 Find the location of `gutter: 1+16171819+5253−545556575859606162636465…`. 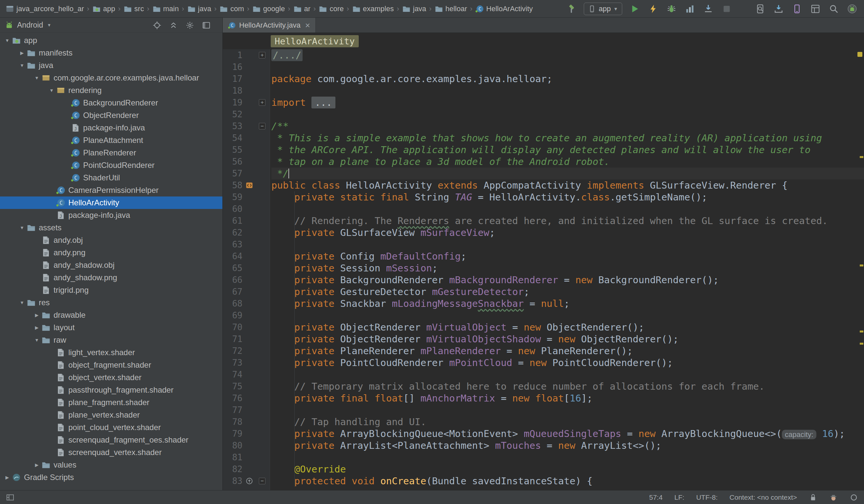

gutter: 1+16171819+5253−545556575859606162636465… is located at coordinates (247, 270).